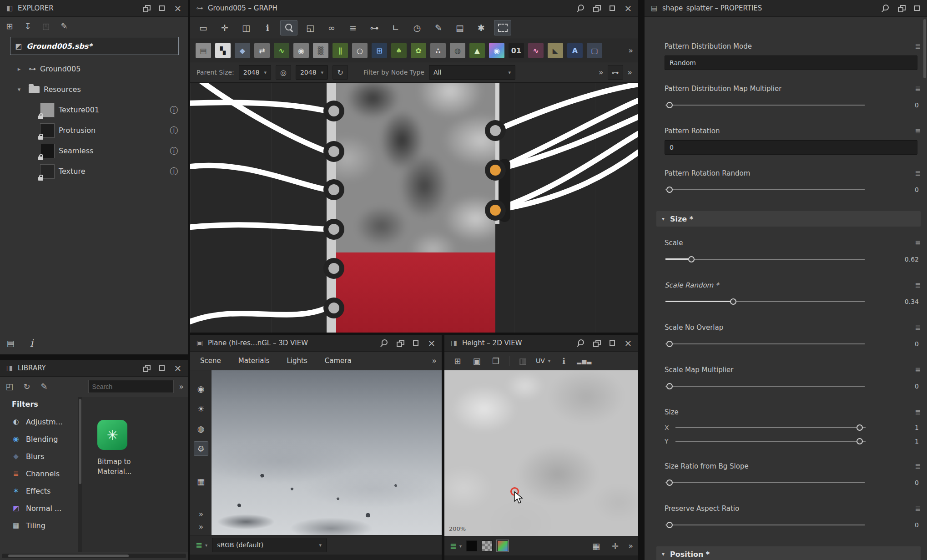 This screenshot has height=560, width=927. What do you see at coordinates (225, 28) in the screenshot?
I see `transform-icon: ✛` at bounding box center [225, 28].